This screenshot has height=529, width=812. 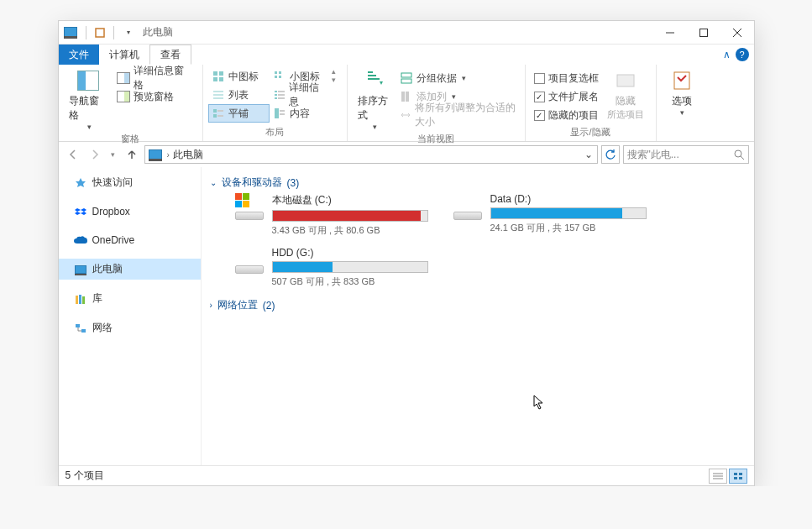 What do you see at coordinates (79, 55) in the screenshot?
I see `tab-file: 文件` at bounding box center [79, 55].